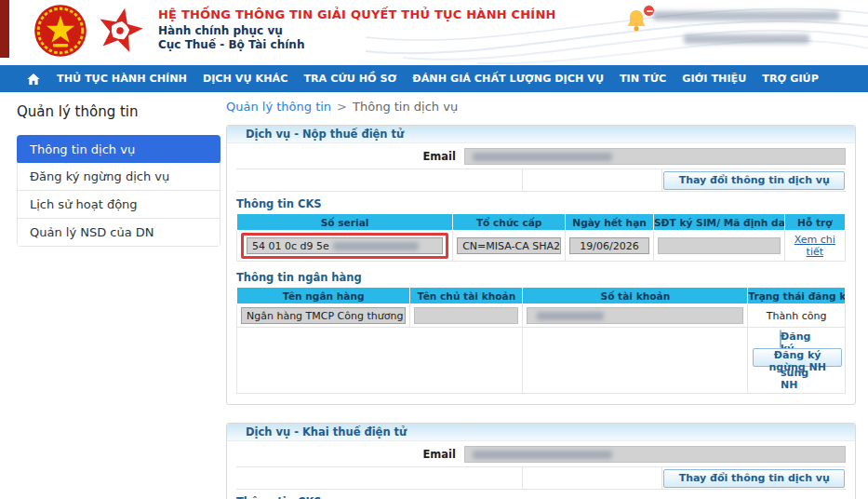  Describe the element at coordinates (5, 29) in the screenshot. I see `left-red-strip` at that location.